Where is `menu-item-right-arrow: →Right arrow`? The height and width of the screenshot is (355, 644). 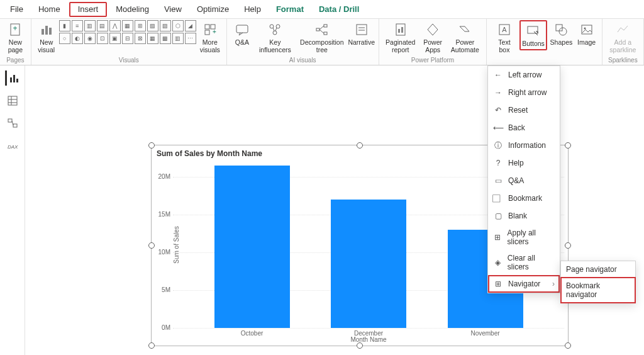 menu-item-right-arrow: →Right arrow is located at coordinates (524, 93).